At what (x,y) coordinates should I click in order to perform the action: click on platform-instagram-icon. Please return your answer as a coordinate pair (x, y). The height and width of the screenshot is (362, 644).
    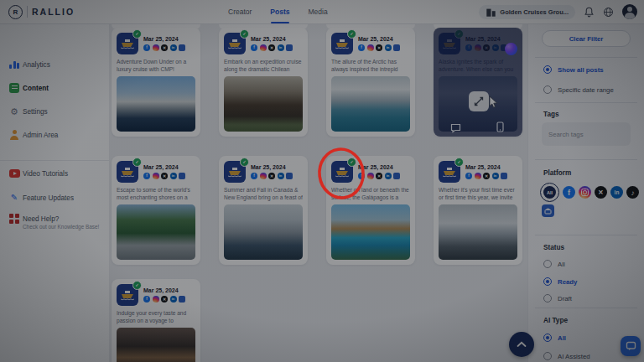
    Looking at the image, I should click on (585, 193).